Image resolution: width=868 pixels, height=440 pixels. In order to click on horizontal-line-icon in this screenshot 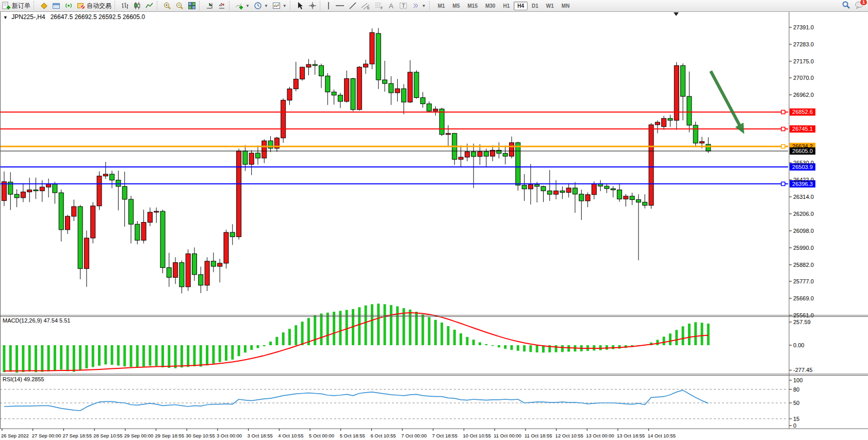, I will do `click(340, 6)`.